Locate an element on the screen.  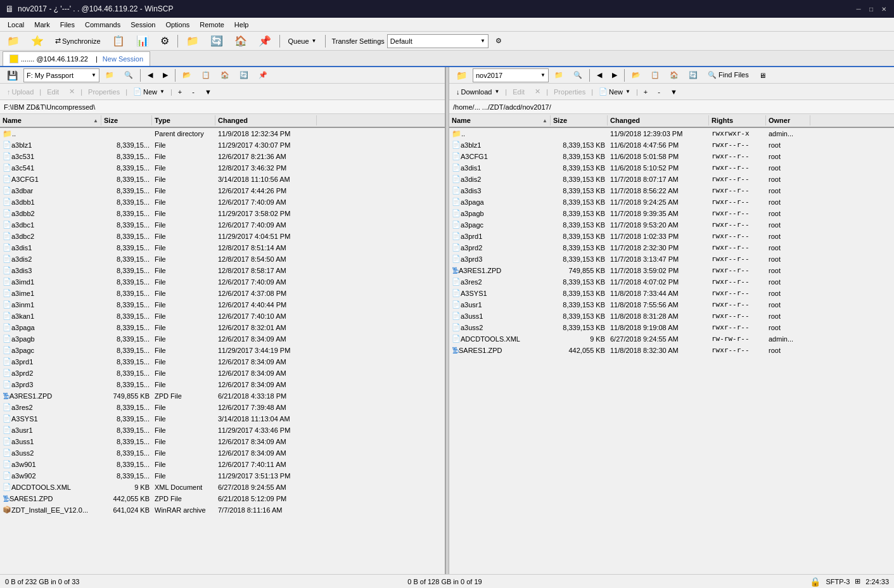
left-col-changed: Changed is located at coordinates (266, 120).